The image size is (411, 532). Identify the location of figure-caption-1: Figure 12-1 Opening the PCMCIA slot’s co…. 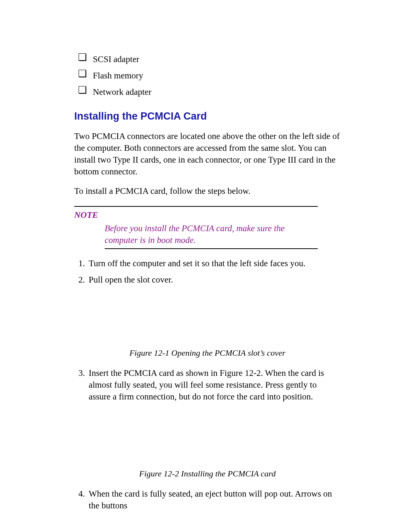
(207, 353).